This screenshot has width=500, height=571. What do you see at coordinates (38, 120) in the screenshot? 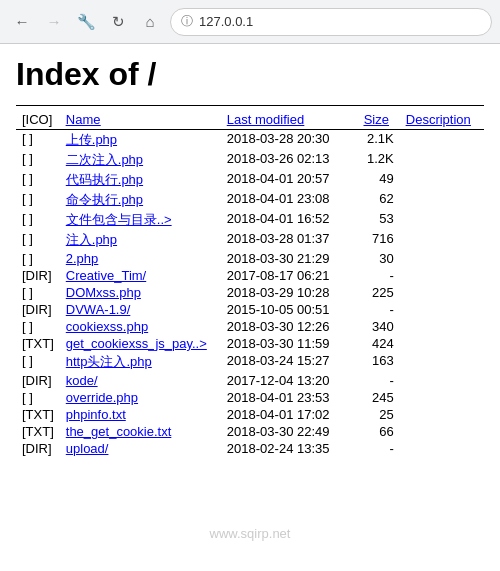
I see `header-ico: [ICO]` at bounding box center [38, 120].